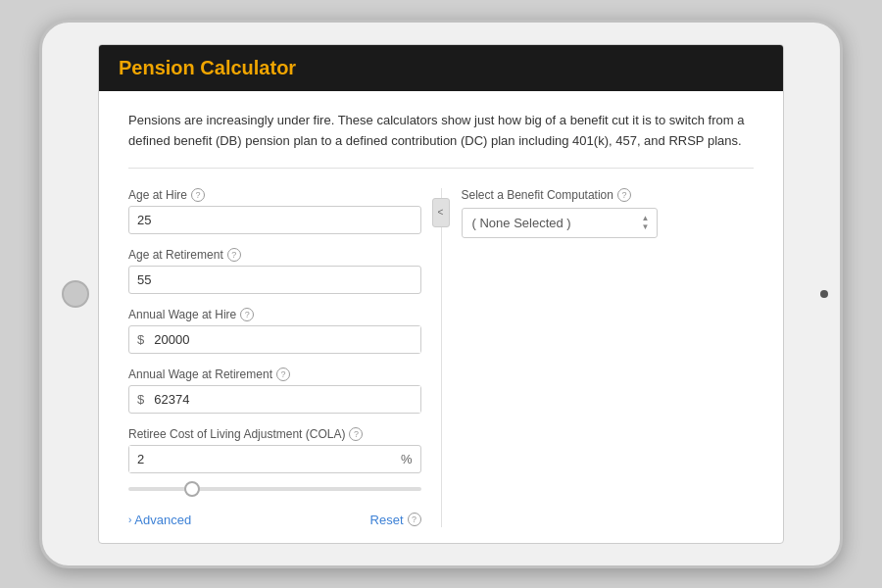 The image size is (882, 588). I want to click on help-icon-select: ?, so click(624, 195).